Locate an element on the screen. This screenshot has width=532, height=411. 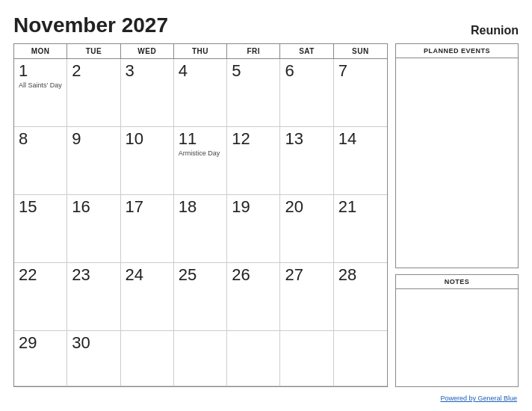
day-cell: 19 is located at coordinates (254, 229).